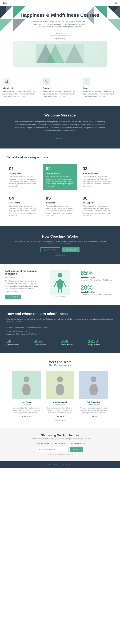 The height and width of the screenshot is (644, 120). Describe the element at coordinates (98, 273) in the screenshot. I see `program-stat1-value: 65%` at that location.